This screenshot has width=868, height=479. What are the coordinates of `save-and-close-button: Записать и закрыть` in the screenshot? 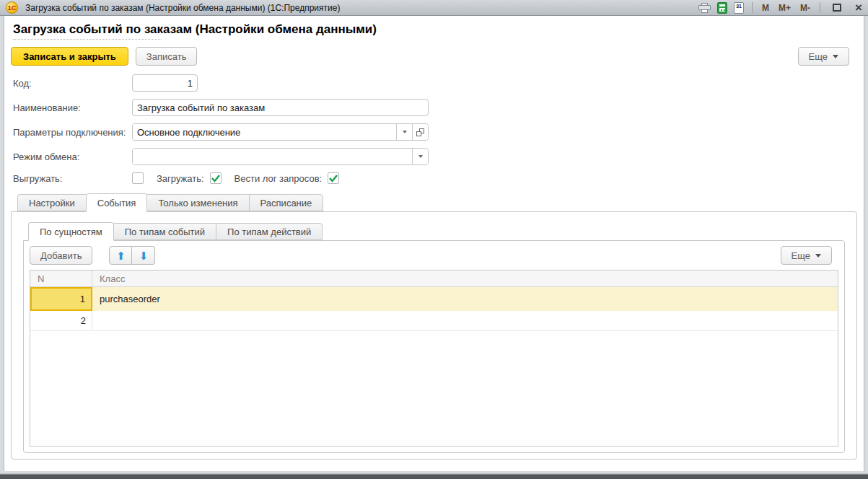 It's located at (69, 56).